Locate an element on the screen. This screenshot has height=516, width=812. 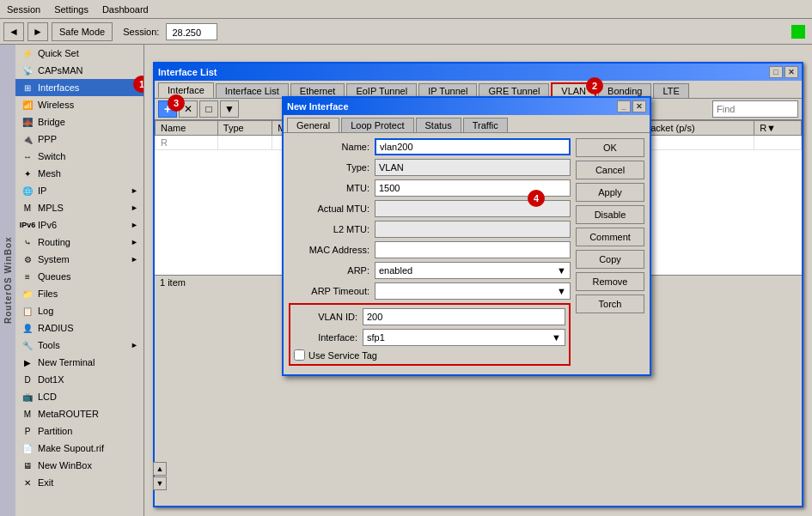
back-button: ◄ is located at coordinates (14, 32).